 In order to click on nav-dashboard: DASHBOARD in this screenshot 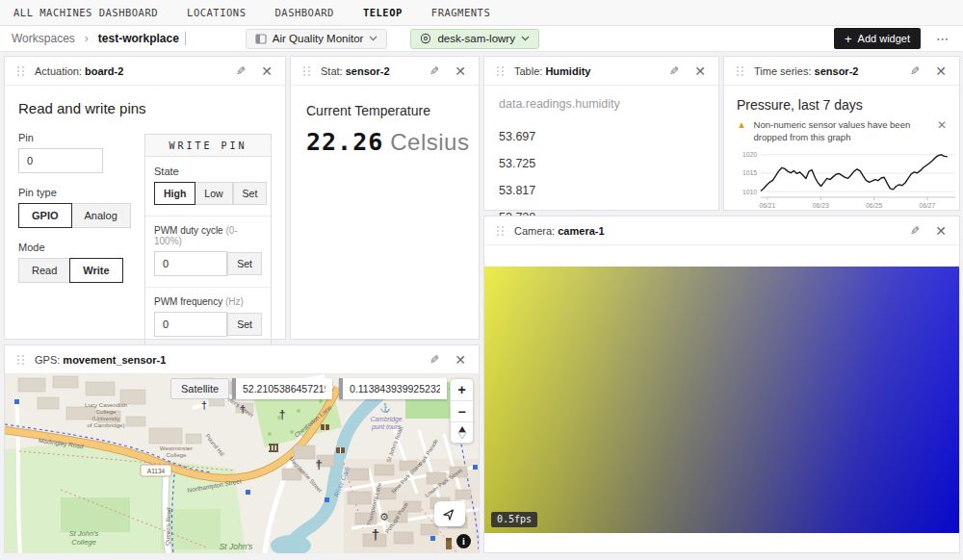, I will do `click(304, 13)`.